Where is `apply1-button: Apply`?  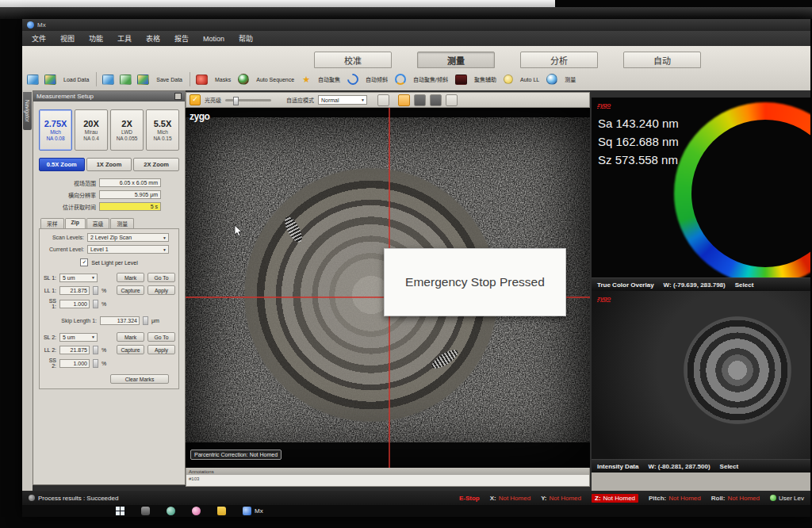 apply1-button: Apply is located at coordinates (162, 290).